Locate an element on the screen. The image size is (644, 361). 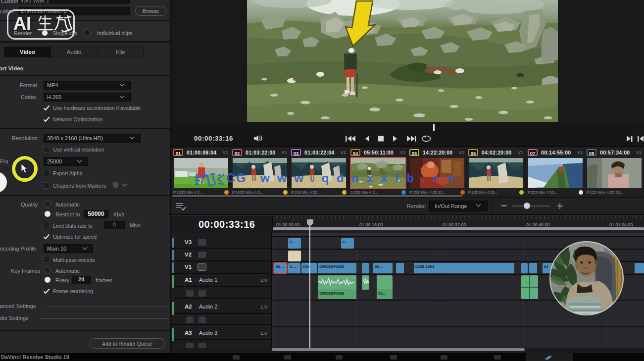
svg-text: 01:00:32:00 is located at coordinates (454, 225).